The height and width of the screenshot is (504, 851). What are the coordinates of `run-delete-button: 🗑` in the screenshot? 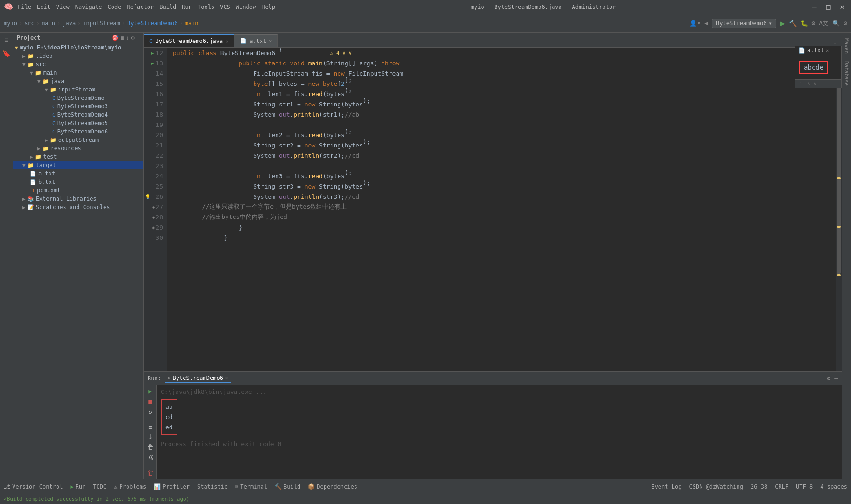 It's located at (150, 473).